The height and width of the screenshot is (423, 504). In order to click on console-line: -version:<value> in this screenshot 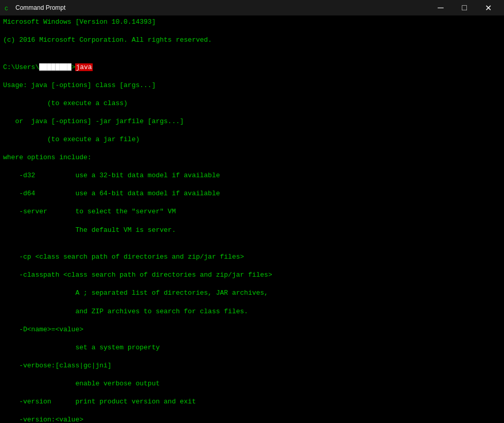, I will do `click(252, 419)`.